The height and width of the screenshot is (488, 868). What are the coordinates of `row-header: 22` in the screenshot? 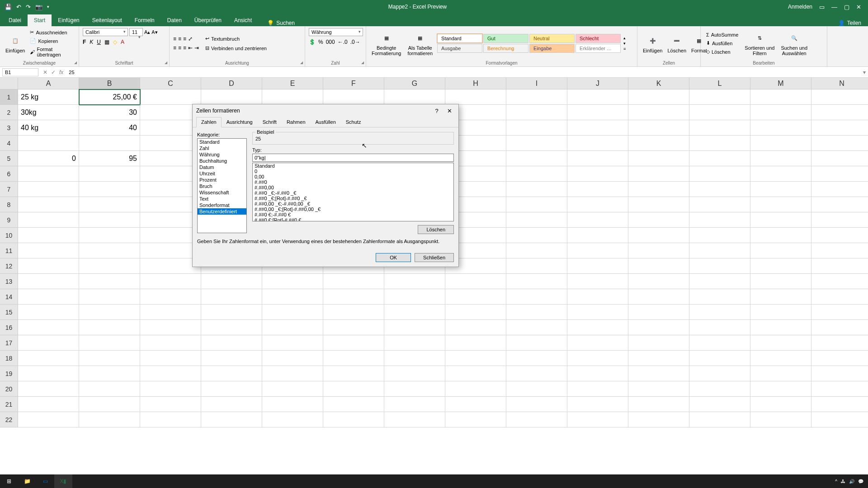 It's located at (9, 420).